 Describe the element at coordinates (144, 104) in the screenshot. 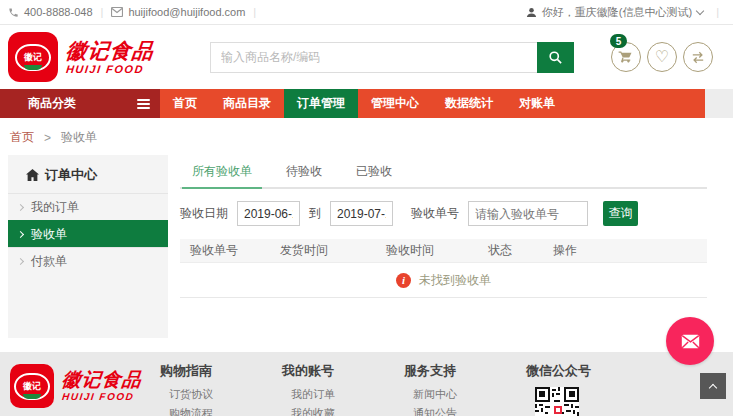

I see `hamburger-icon` at that location.